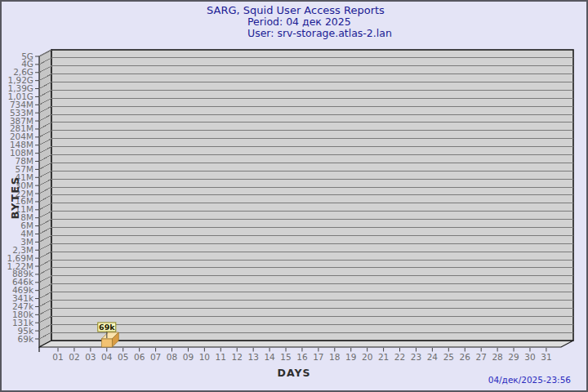 Image resolution: width=588 pixels, height=392 pixels. What do you see at coordinates (466, 357) in the screenshot?
I see `x-tick-label: 26` at bounding box center [466, 357].